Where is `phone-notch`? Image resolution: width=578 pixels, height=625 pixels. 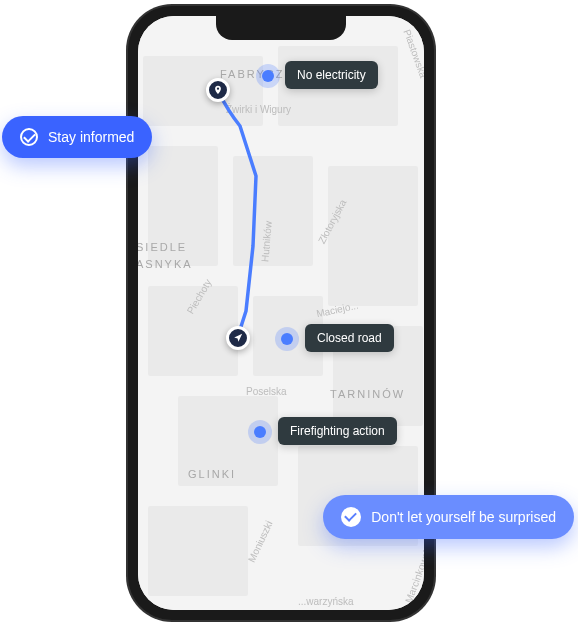 phone-notch is located at coordinates (281, 28).